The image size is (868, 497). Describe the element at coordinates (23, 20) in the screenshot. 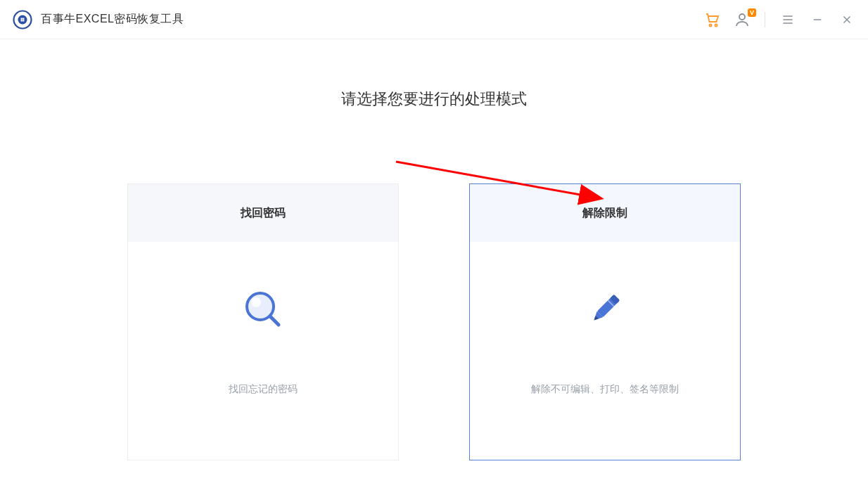

I see `app-logo-icon` at that location.